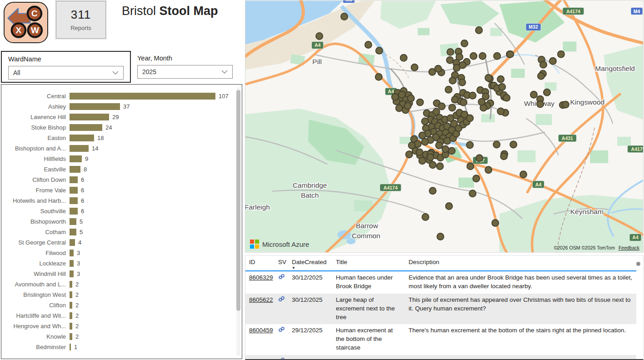 Image resolution: width=644 pixels, height=360 pixels. Describe the element at coordinates (116, 159) in the screenshot. I see `bar-row: Hillfields9` at that location.